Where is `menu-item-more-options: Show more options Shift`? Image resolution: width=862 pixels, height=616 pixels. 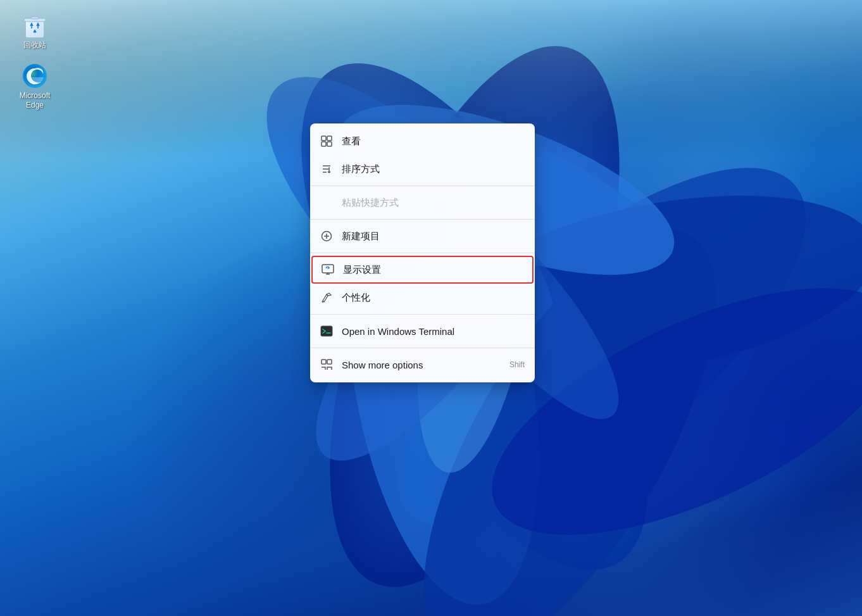 menu-item-more-options: Show more options Shift is located at coordinates (423, 365).